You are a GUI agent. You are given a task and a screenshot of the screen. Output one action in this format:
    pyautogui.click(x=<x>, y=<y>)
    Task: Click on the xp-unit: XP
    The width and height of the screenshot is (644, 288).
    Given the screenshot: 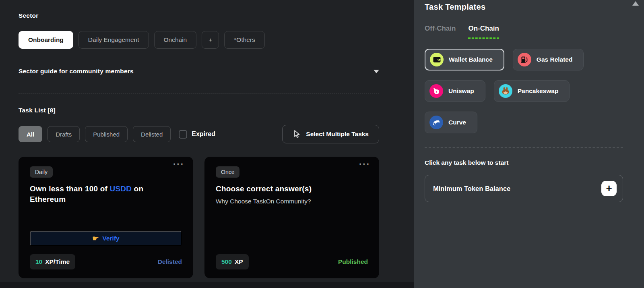 What is the action you would take?
    pyautogui.click(x=239, y=262)
    